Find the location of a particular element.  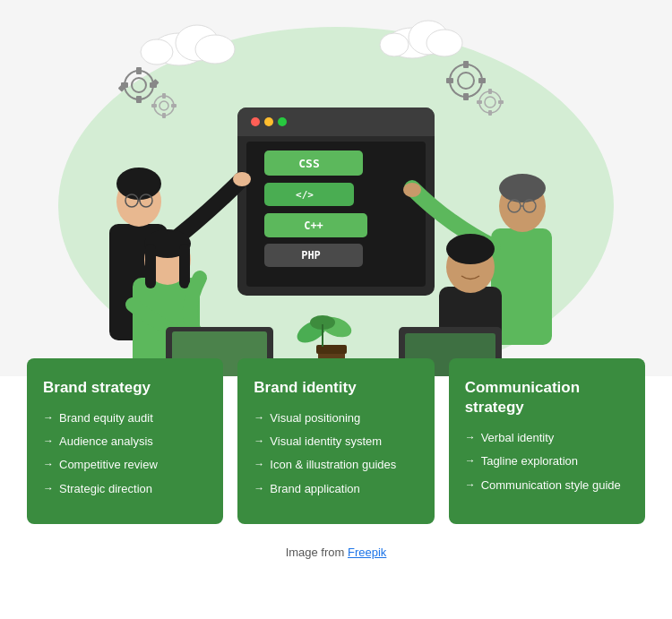

brand-identity-card: Brand identity Visual positioning Visual… is located at coordinates (335, 441).